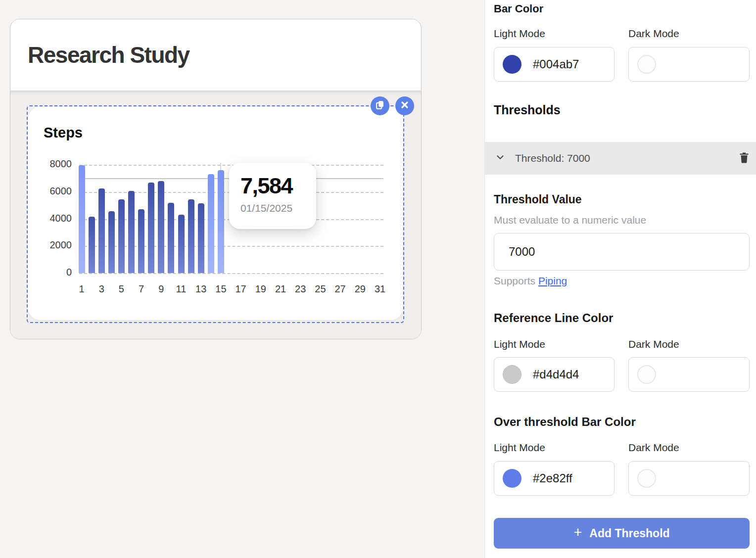 This screenshot has width=756, height=558. Describe the element at coordinates (554, 374) in the screenshot. I see `reference-line-light-swatch: #d4d4d4` at that location.